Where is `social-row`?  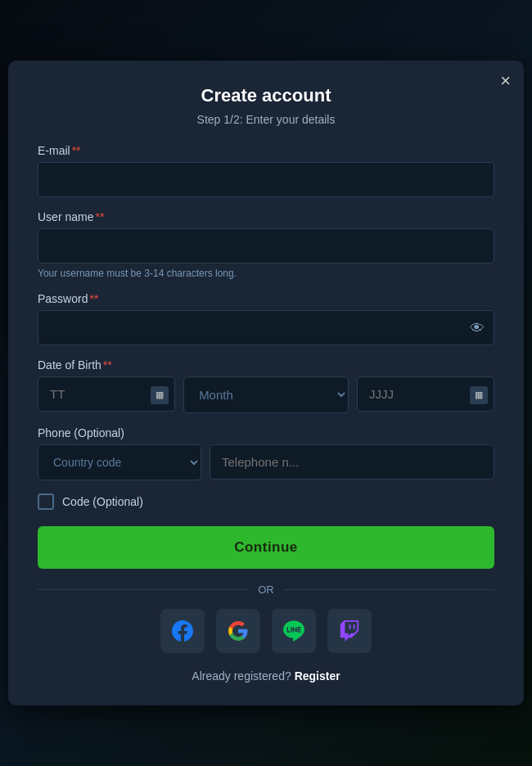 social-row is located at coordinates (266, 631).